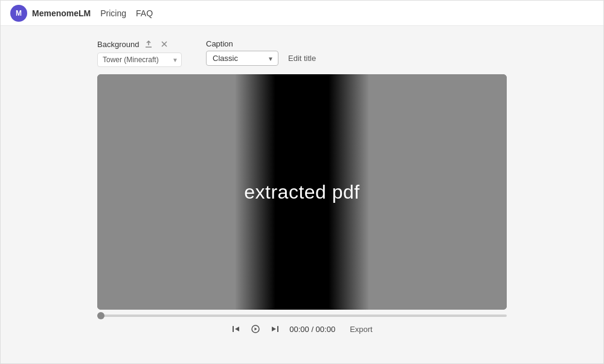  What do you see at coordinates (19, 13) in the screenshot?
I see `logo-icon: M` at bounding box center [19, 13].